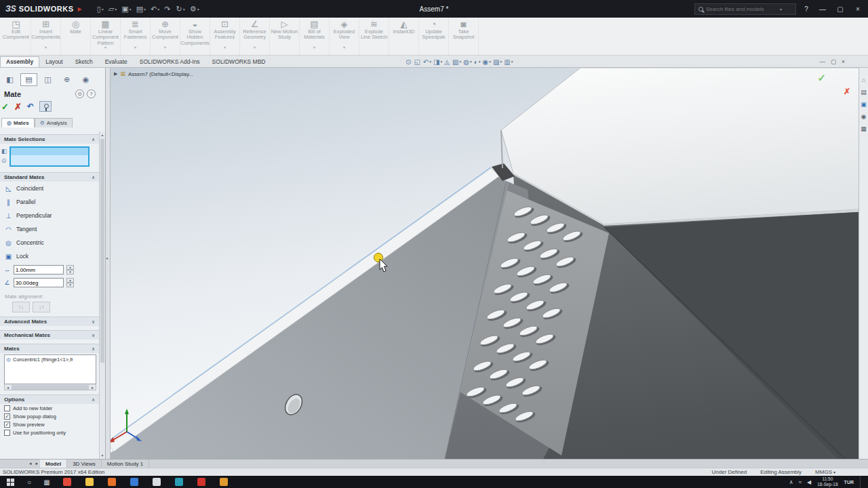 The width and height of the screenshot is (868, 488). I want to click on ribbon-button: ▷ New Motion Study, so click(285, 37).